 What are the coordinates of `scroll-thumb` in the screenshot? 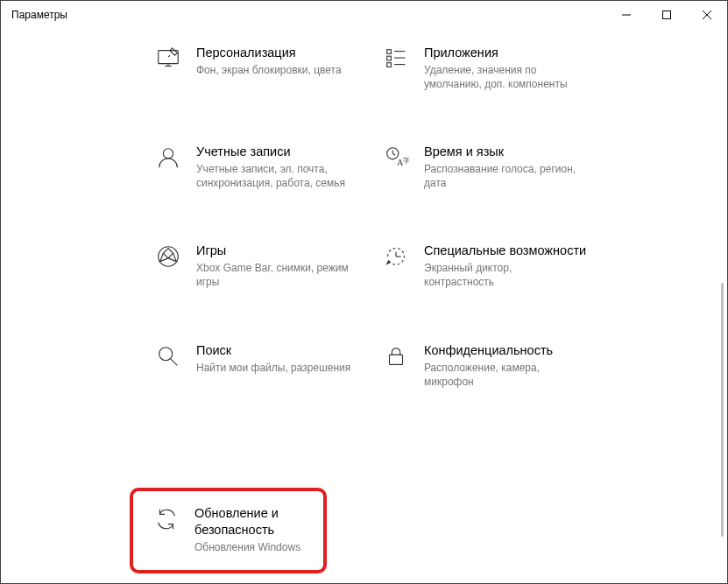 It's located at (722, 410).